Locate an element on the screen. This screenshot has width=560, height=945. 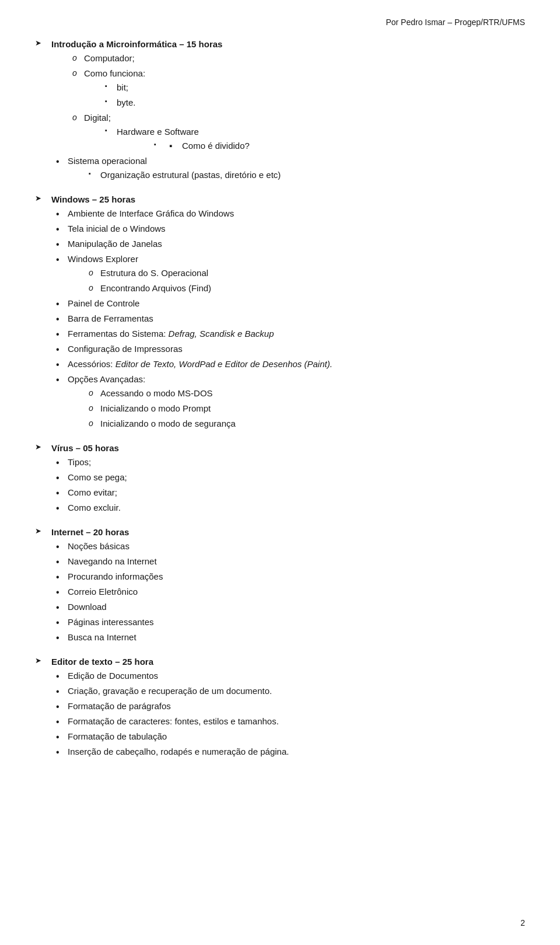
item-como-excluir: Como excluir. is located at coordinates (288, 508).